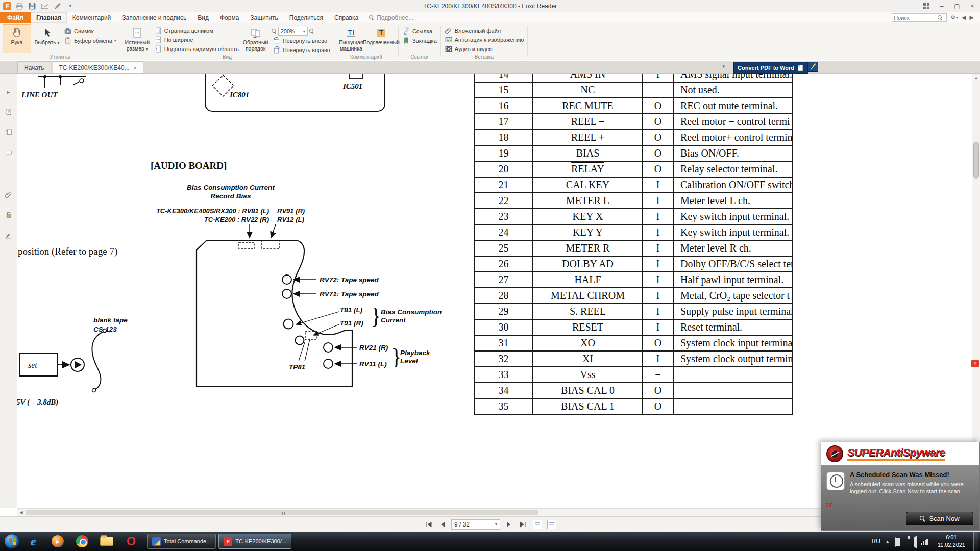 This screenshot has height=551, width=980. Describe the element at coordinates (58, 6) in the screenshot. I see `brush-icon` at that location.